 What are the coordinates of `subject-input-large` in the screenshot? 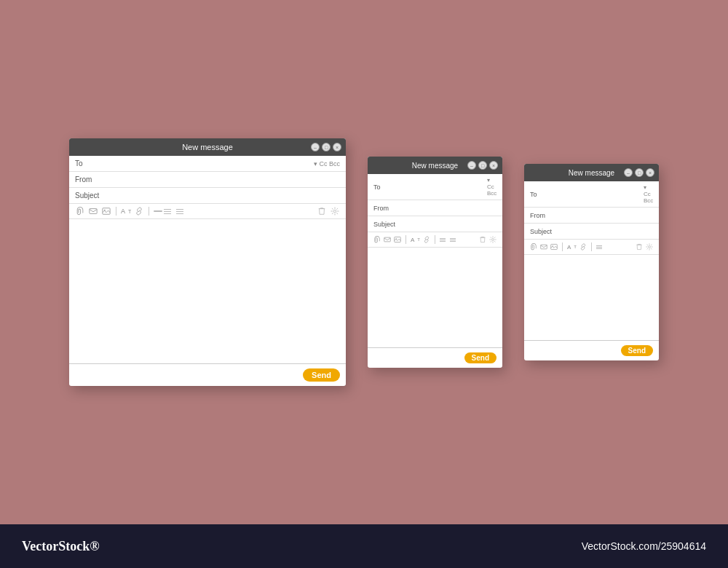 It's located at (222, 195).